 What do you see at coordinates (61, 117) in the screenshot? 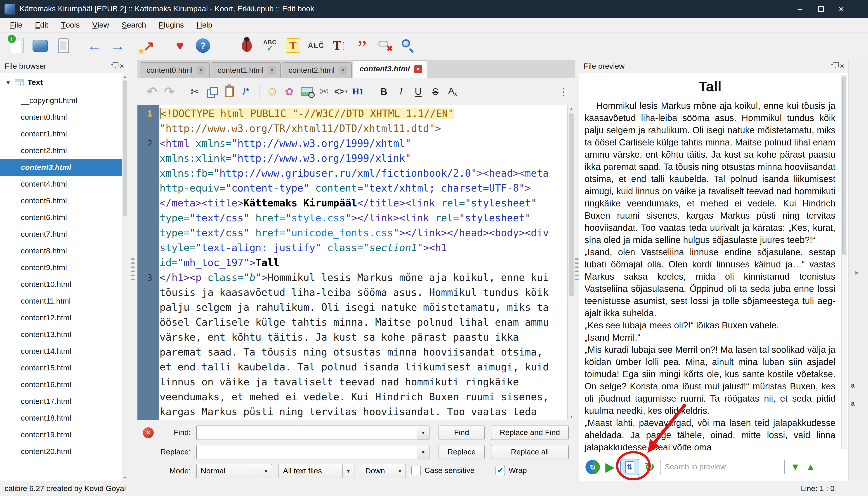
I see `file-item: content0.html` at bounding box center [61, 117].